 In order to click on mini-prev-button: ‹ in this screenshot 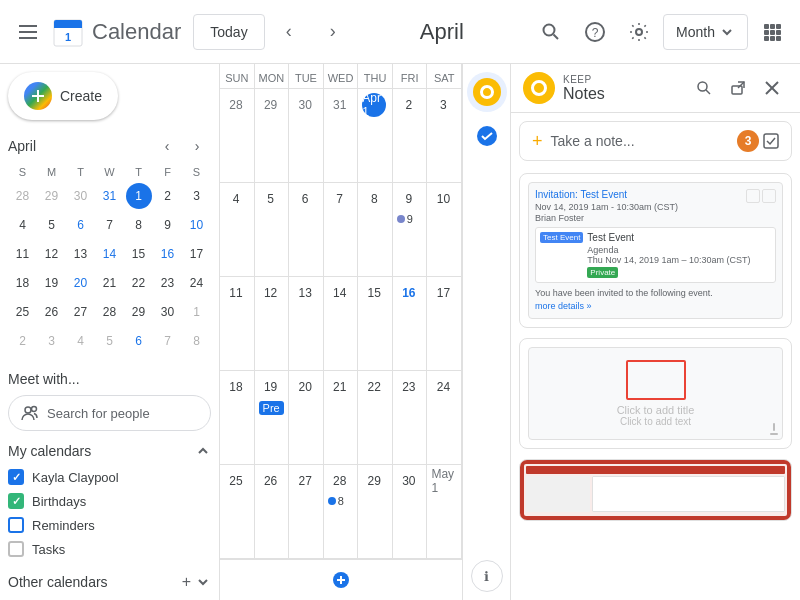, I will do `click(167, 146)`.